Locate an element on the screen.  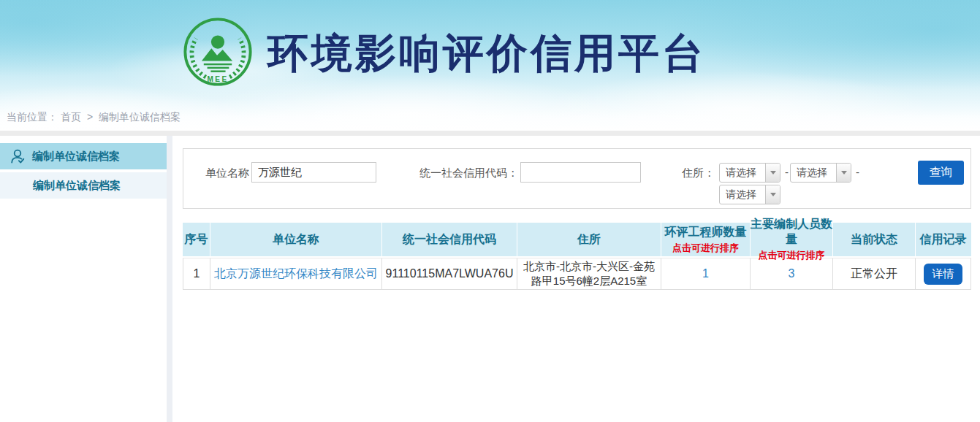
breadcrumb-prefix: 当前位置： is located at coordinates (32, 117).